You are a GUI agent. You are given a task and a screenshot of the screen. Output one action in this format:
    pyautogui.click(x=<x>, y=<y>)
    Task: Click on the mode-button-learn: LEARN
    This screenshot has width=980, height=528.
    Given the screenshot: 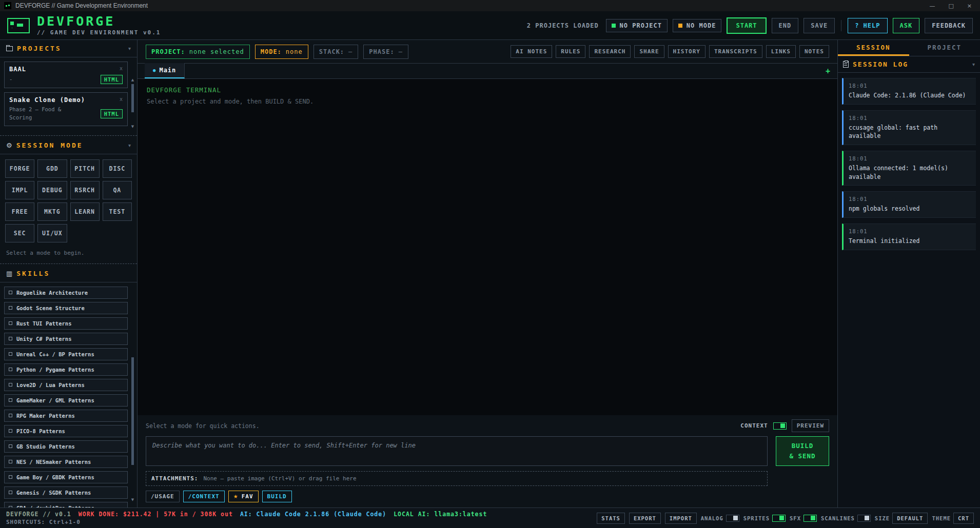 What is the action you would take?
    pyautogui.click(x=85, y=212)
    